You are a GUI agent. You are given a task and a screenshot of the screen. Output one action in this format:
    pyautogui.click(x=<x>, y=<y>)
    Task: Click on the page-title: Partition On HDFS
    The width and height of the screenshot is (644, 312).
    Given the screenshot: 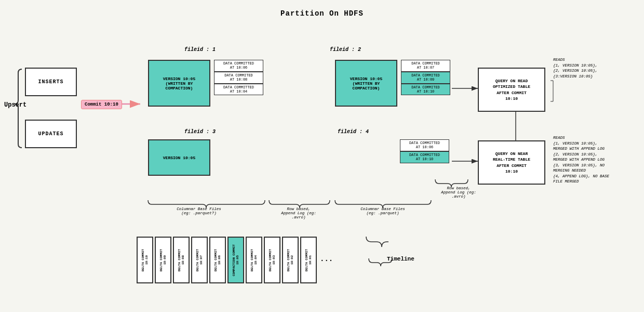 What is the action you would take?
    pyautogui.click(x=322, y=14)
    